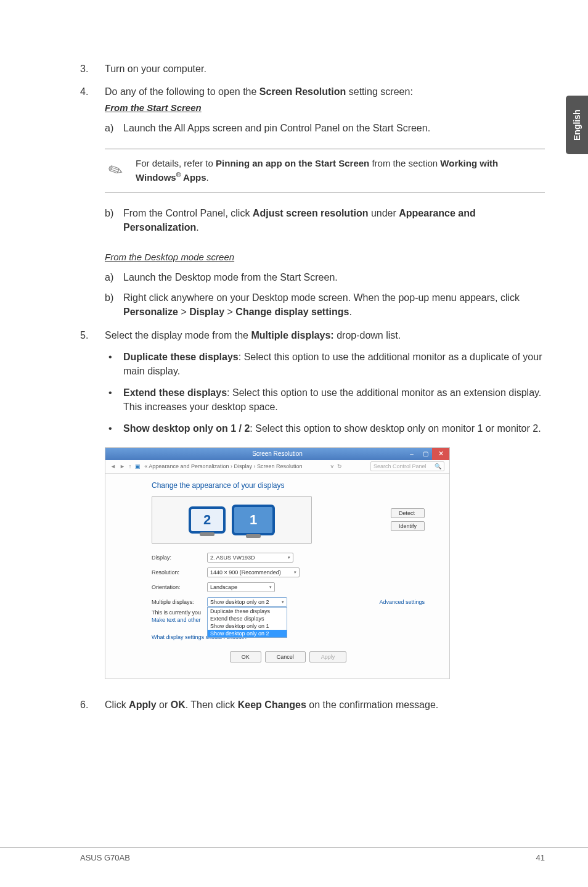 The width and height of the screenshot is (588, 887). What do you see at coordinates (425, 454) in the screenshot?
I see `maximize-button: ▢` at bounding box center [425, 454].